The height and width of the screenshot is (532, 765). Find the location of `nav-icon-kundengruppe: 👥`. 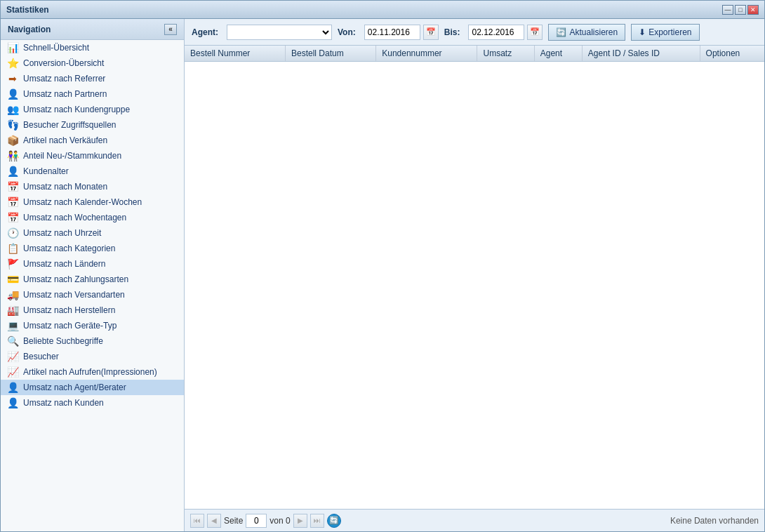

nav-icon-kundengruppe: 👥 is located at coordinates (13, 109).